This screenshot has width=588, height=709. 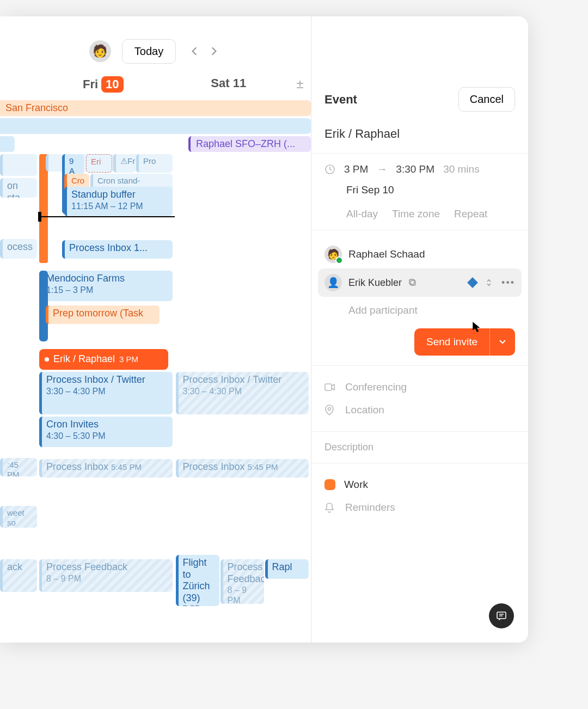 I want to click on event-title: Erik / Raphael, so click(x=84, y=359).